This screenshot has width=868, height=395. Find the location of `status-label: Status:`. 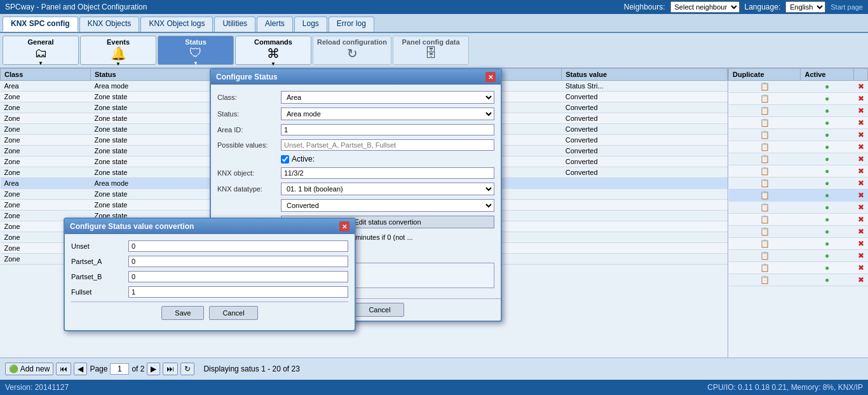

status-label: Status: is located at coordinates (249, 114).